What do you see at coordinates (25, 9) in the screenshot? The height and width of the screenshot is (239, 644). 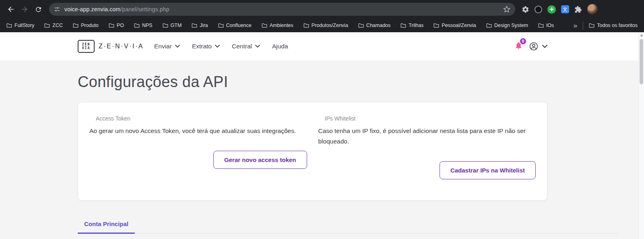 I see `forward-button` at bounding box center [25, 9].